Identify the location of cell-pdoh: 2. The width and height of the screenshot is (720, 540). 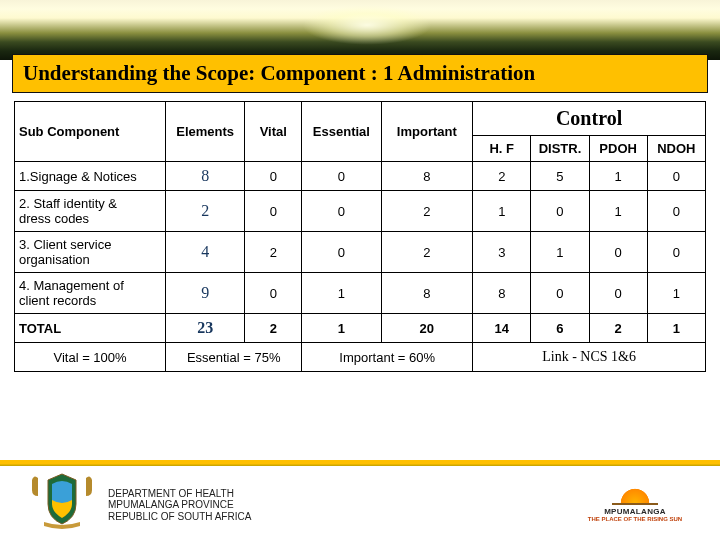
(618, 328).